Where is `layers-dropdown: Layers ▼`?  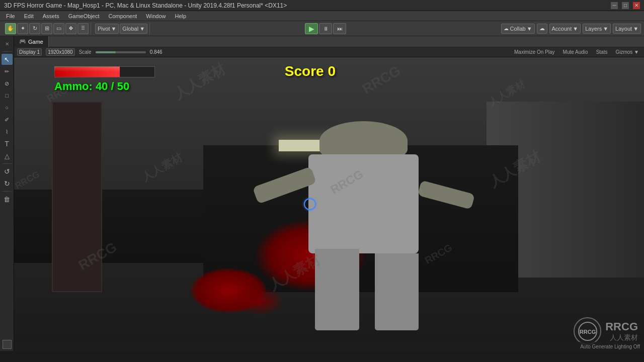
layers-dropdown: Layers ▼ is located at coordinates (597, 29).